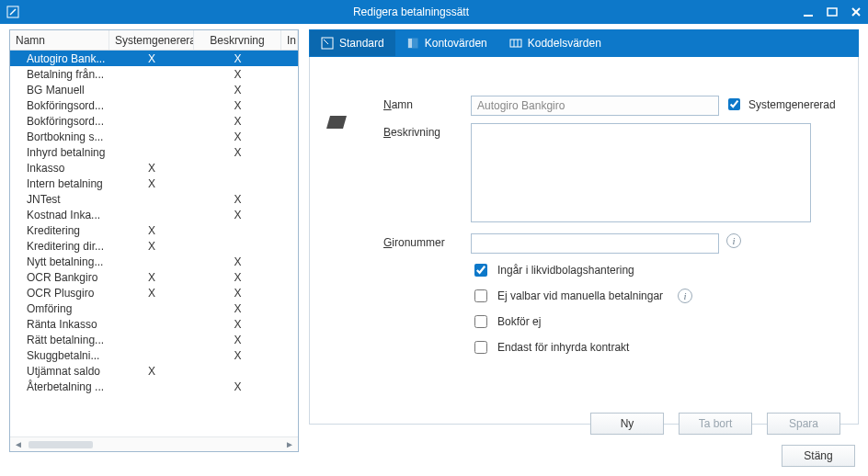  What do you see at coordinates (152, 40) in the screenshot?
I see `column-header-systemgenererad: Systemgenererad` at bounding box center [152, 40].